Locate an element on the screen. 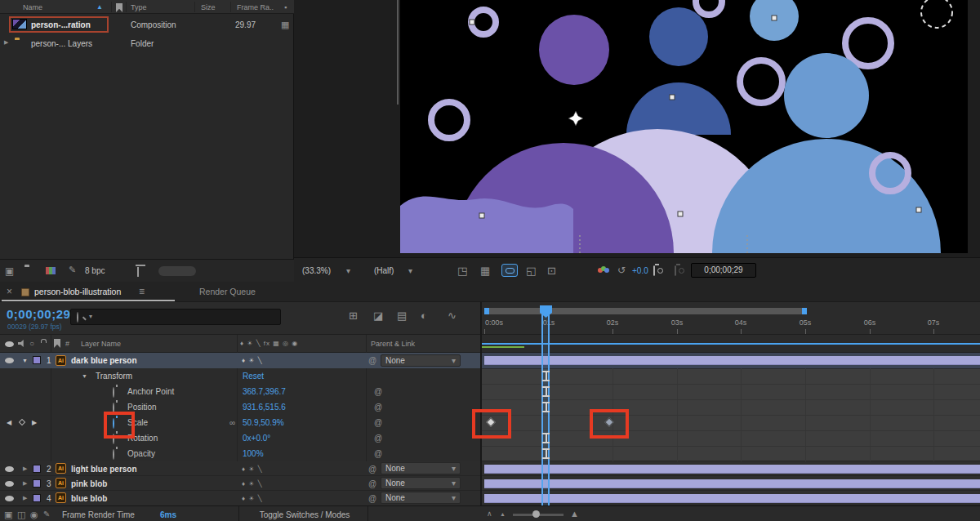 The image size is (980, 521). trash-icon is located at coordinates (138, 272).